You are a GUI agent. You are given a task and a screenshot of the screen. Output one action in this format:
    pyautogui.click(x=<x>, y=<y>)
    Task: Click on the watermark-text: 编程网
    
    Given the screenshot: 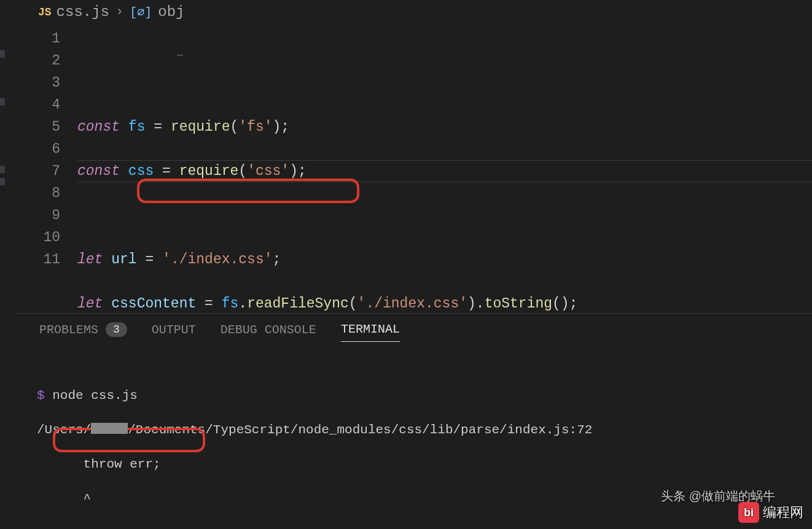 What is the action you would take?
    pyautogui.click(x=783, y=512)
    